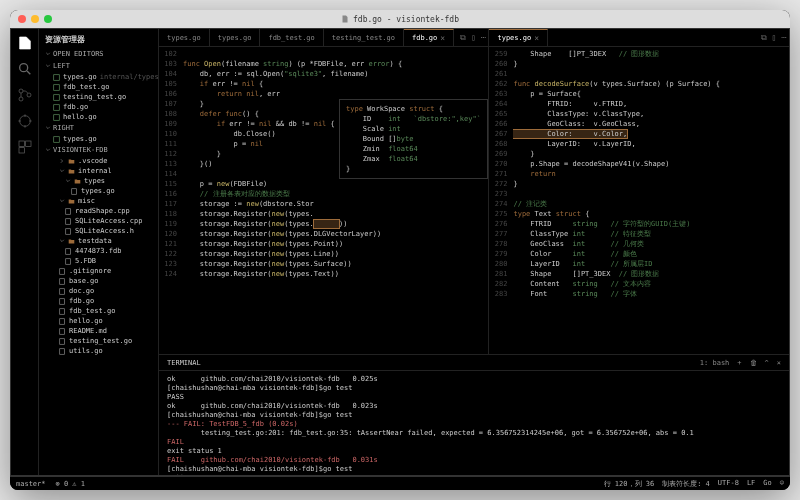  What do you see at coordinates (754, 363) in the screenshot?
I see `kill-terminal-icon: 🗑` at bounding box center [754, 363].